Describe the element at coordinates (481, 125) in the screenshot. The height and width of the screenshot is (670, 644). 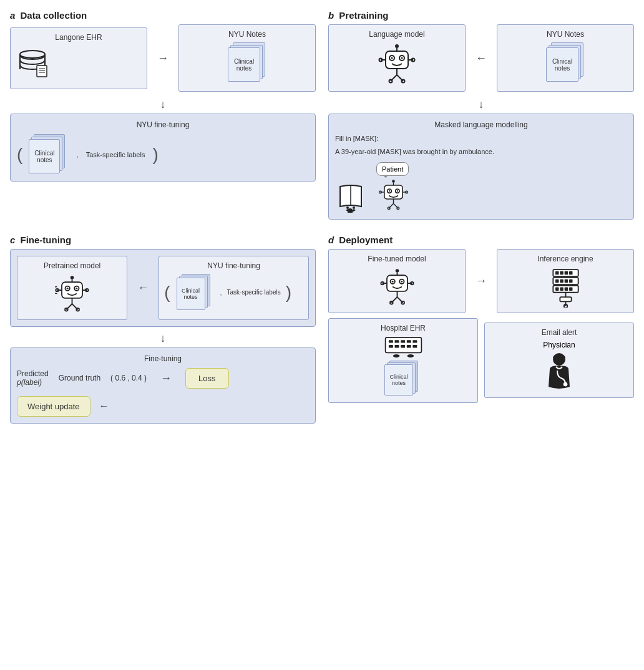
I see `masked-lm-title: Masked language modelling` at that location.